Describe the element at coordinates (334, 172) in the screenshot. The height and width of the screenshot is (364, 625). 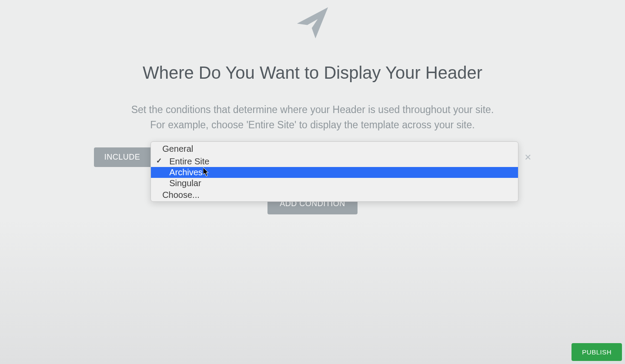
I see `dropdown-item-archives: Archives` at that location.